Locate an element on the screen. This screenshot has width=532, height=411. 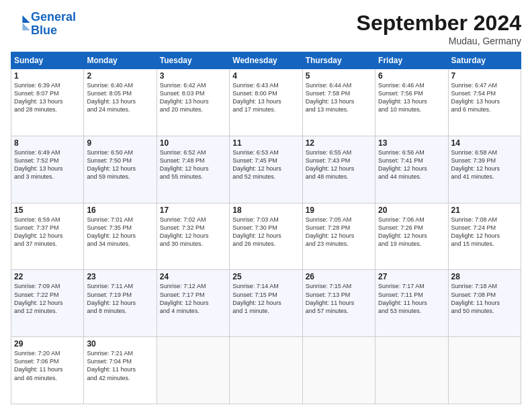
day-number: 21 is located at coordinates (485, 210).